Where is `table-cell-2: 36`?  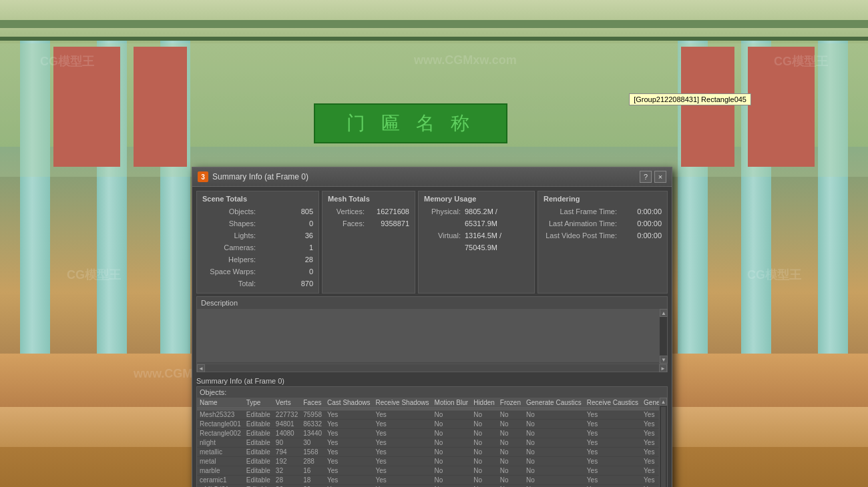 table-cell-2: 36 is located at coordinates (287, 486).